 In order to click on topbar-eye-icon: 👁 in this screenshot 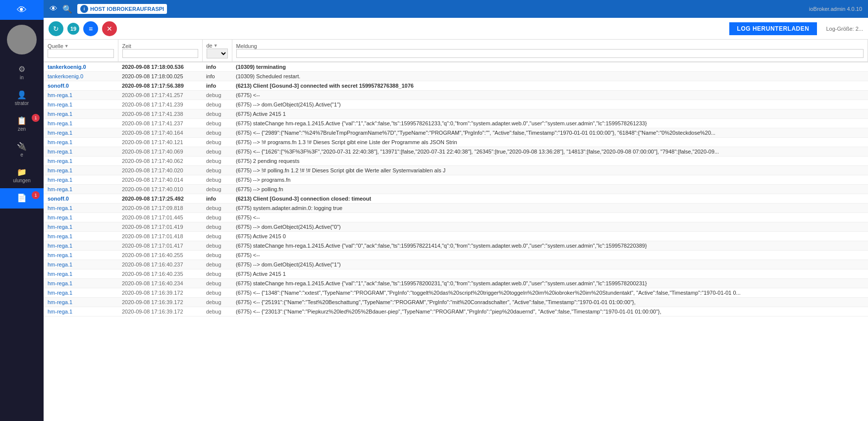, I will do `click(54, 9)`.